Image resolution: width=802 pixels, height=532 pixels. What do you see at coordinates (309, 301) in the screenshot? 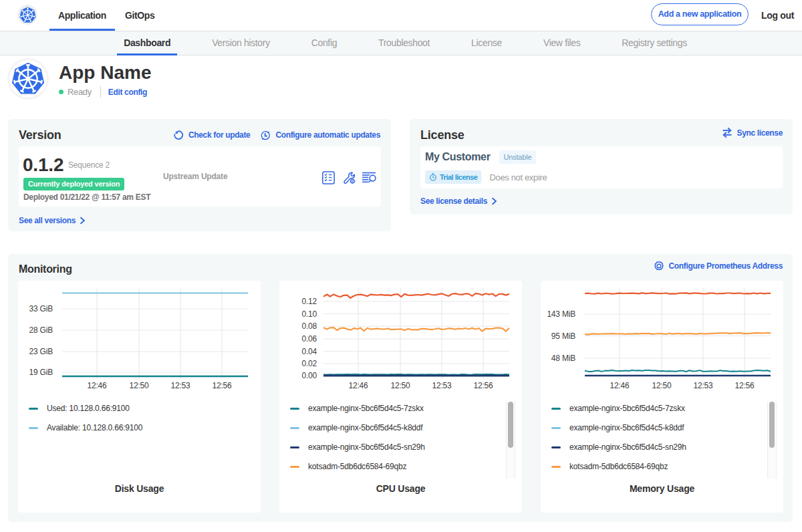
I see `svg-text: 0.12` at bounding box center [309, 301].